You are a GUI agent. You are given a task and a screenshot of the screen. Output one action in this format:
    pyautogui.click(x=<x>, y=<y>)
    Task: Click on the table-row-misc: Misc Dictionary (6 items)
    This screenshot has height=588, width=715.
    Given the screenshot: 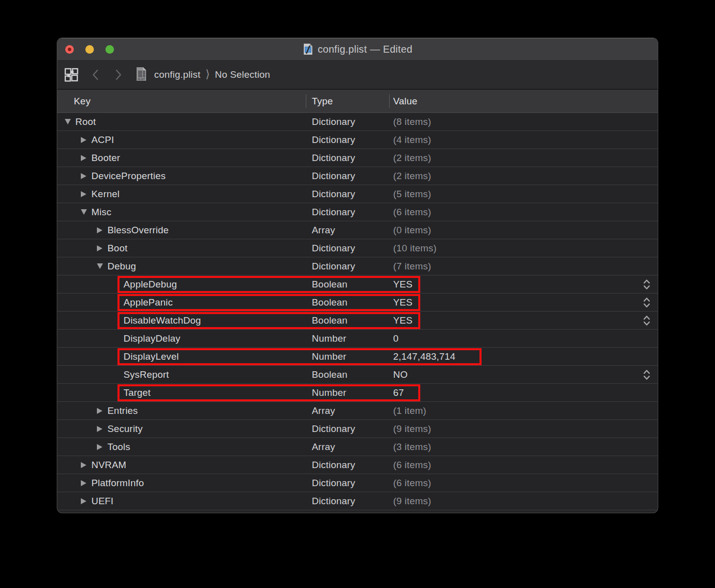 What is the action you would take?
    pyautogui.click(x=358, y=212)
    